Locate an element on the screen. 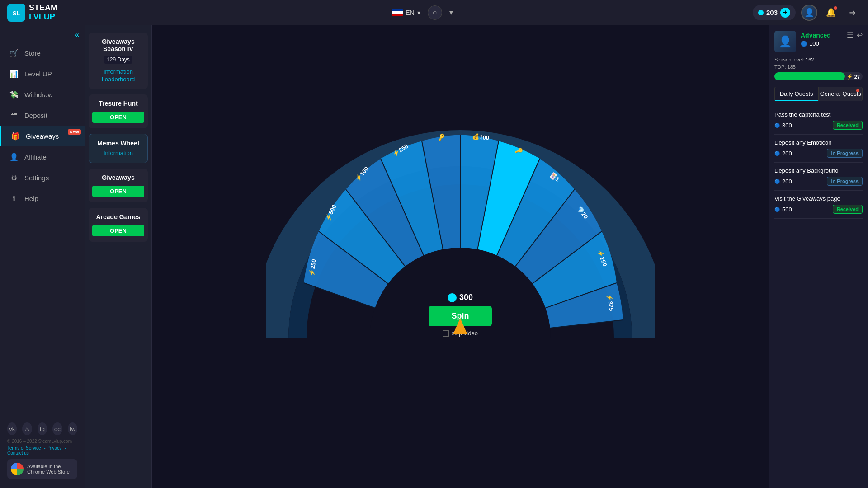 The image size is (868, 488). privacy-link: Privacy is located at coordinates (54, 448).